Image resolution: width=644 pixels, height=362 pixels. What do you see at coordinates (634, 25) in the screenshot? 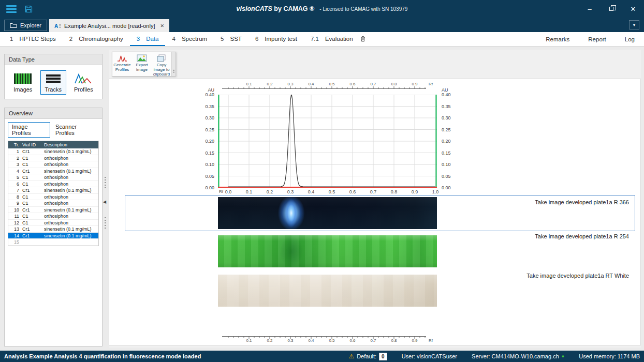
I see `pin-icon: ▼` at bounding box center [634, 25].